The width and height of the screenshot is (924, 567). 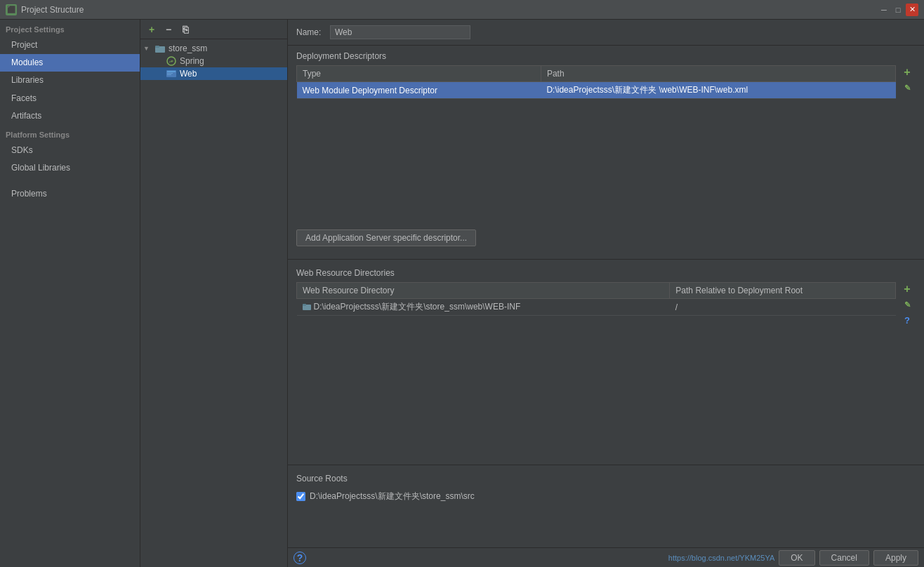 I want to click on tree-node-web: ▶ Web, so click(x=213, y=74).